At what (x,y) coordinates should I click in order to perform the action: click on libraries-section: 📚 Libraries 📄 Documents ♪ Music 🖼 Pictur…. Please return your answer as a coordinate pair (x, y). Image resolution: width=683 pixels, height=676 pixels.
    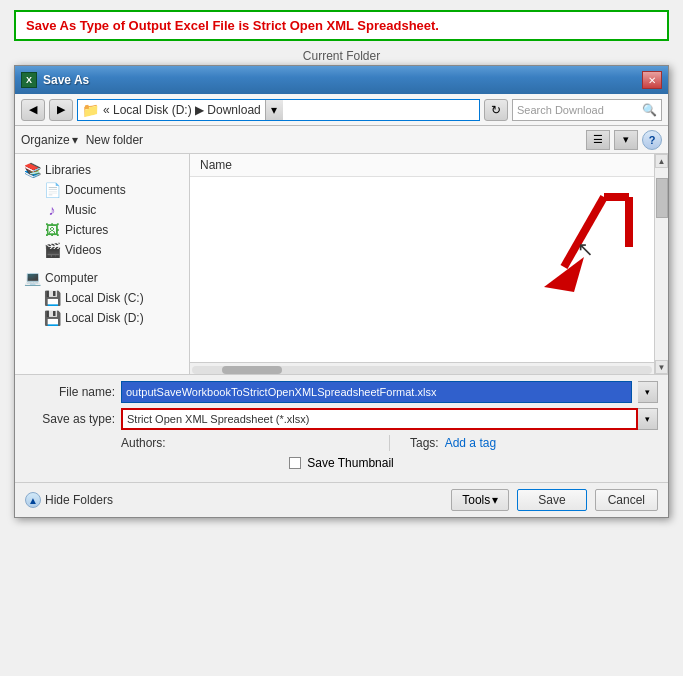
    Looking at the image, I should click on (102, 210).